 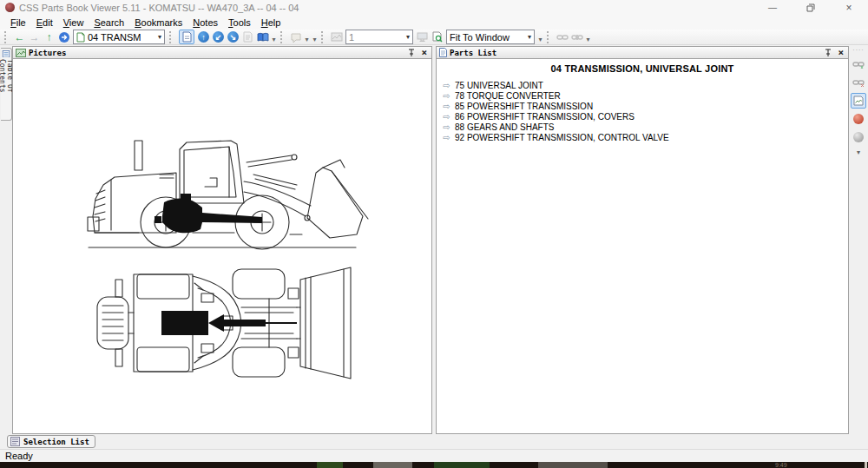 What do you see at coordinates (858, 119) in the screenshot?
I see `hotspot-red-button` at bounding box center [858, 119].